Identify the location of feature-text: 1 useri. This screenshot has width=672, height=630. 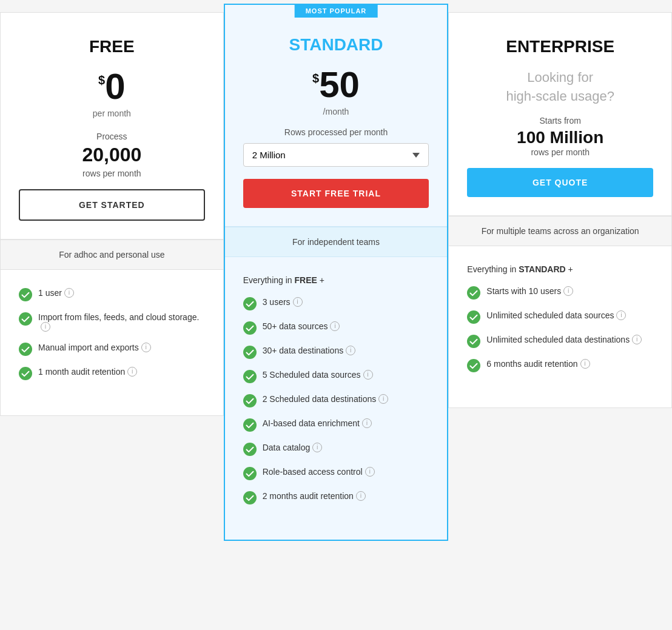
(56, 293).